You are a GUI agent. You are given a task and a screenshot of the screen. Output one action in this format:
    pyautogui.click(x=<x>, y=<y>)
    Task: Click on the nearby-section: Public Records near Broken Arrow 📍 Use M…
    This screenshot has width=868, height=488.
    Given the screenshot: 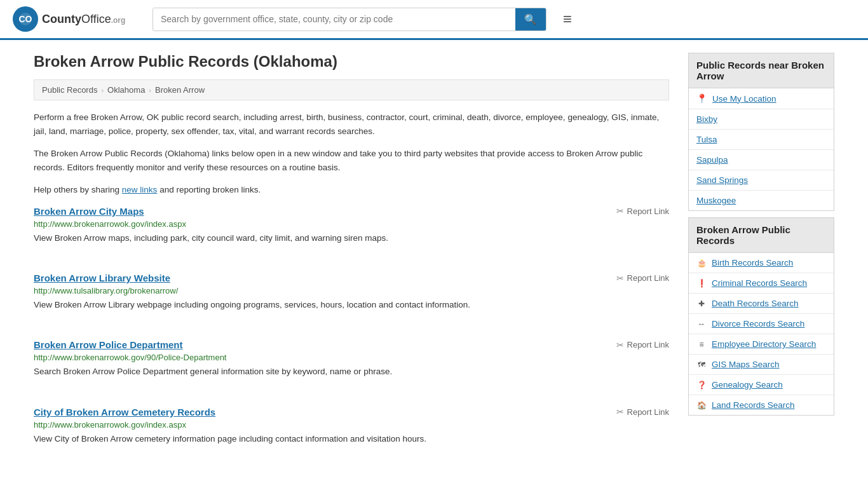 What is the action you would take?
    pyautogui.click(x=761, y=132)
    